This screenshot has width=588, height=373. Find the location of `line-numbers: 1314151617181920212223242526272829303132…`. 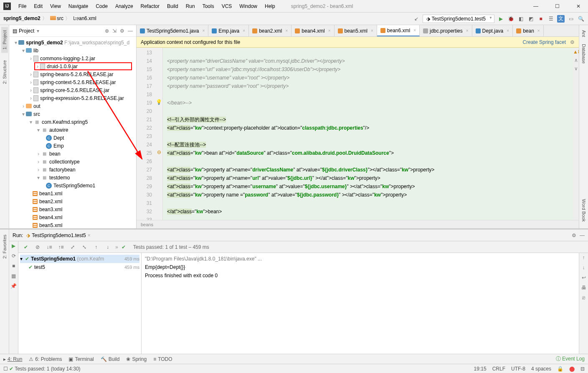

line-numbers: 1314151617181920212223242526272829303132… is located at coordinates (146, 134).